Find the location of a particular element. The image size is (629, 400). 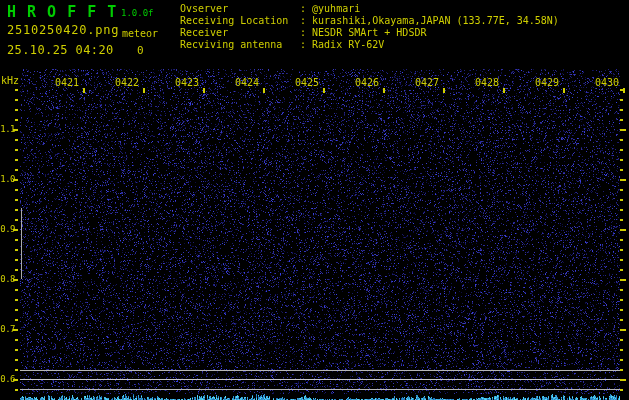

freq-tick-label: 0.7 is located at coordinates (8, 329).